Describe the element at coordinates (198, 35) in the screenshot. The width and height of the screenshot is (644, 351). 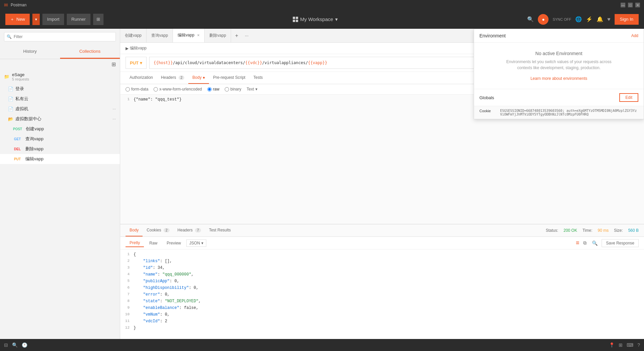
I see `tab-close-icon: ✕` at that location.